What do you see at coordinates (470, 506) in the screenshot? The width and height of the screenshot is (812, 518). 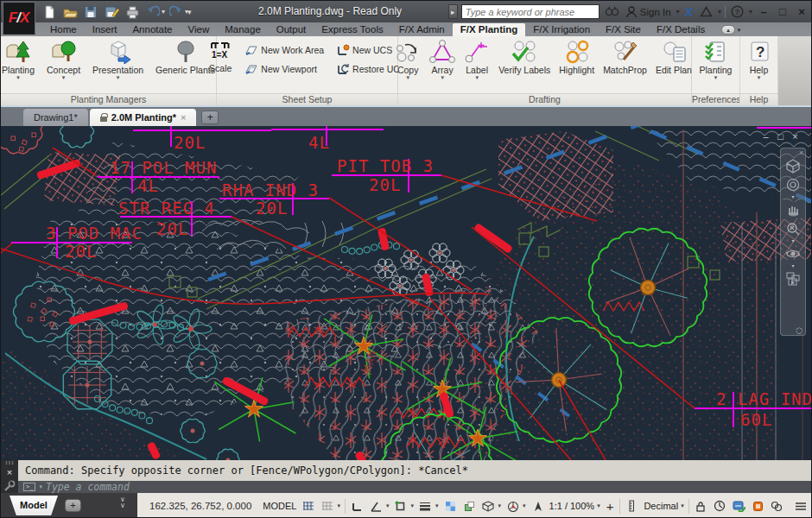 I see `selection-cycling-icon` at bounding box center [470, 506].